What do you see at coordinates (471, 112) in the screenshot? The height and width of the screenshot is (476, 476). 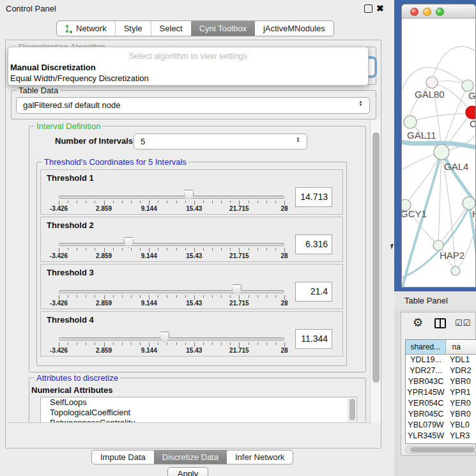 I see `network-node-c` at bounding box center [471, 112].